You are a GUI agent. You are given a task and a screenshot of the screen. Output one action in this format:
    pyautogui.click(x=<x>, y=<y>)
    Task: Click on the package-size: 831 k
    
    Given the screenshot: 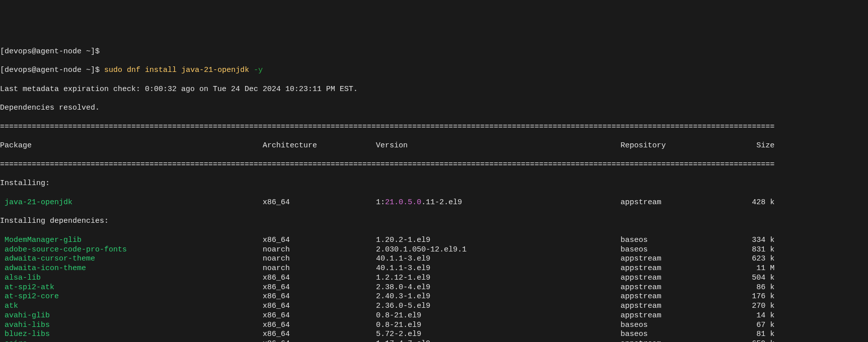 What is the action you would take?
    pyautogui.click(x=759, y=249)
    